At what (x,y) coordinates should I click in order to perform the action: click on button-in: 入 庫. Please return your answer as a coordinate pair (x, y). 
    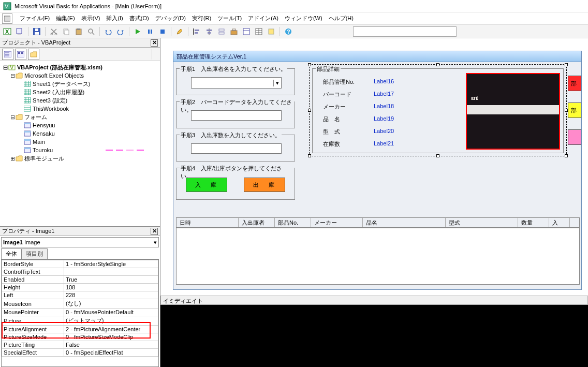
    Looking at the image, I should click on (207, 185).